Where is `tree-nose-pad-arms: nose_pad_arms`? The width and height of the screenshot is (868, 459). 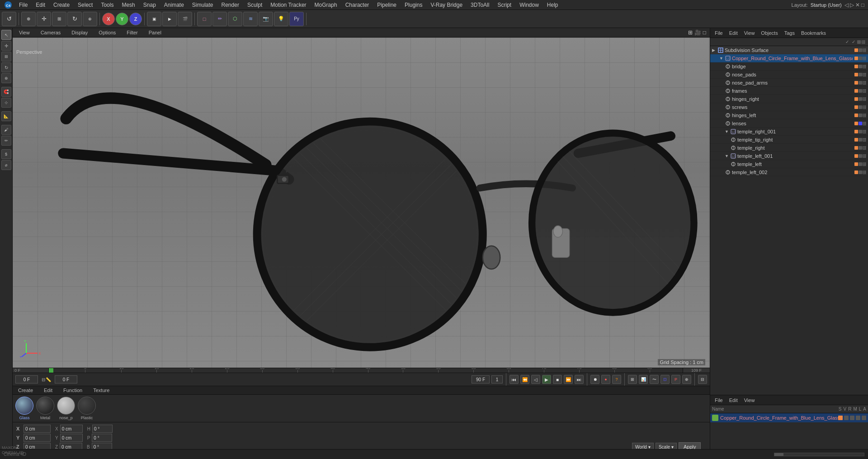 tree-nose-pad-arms: nose_pad_arms is located at coordinates (789, 83).